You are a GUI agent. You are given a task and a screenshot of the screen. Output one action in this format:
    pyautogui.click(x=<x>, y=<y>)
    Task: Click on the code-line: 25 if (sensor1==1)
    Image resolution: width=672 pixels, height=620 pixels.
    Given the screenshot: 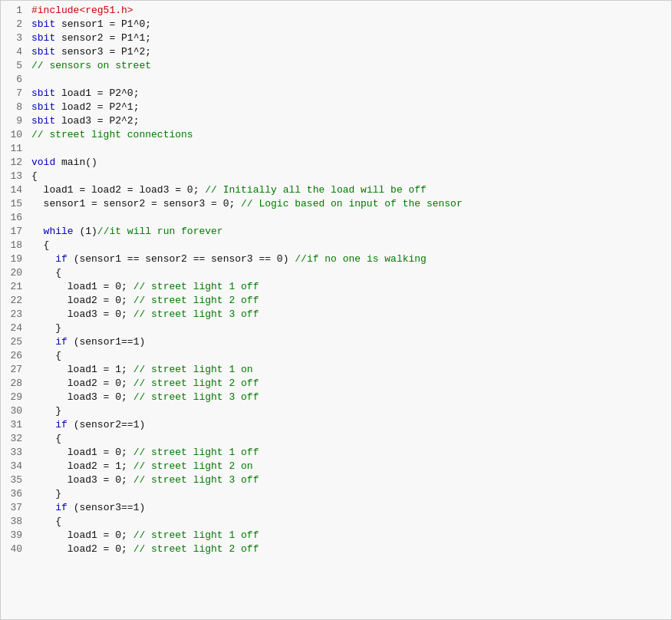 What is the action you would take?
    pyautogui.click(x=336, y=342)
    